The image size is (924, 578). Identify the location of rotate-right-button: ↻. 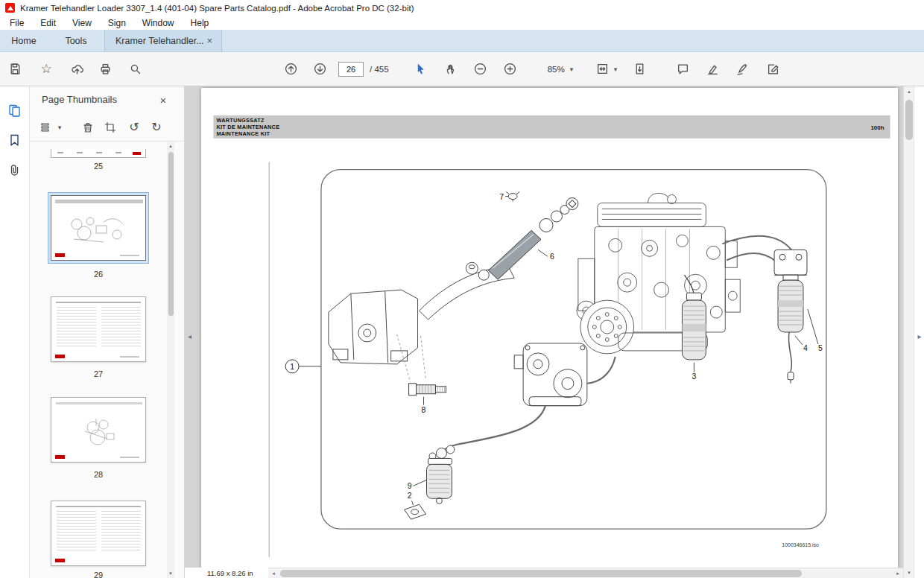
(156, 127).